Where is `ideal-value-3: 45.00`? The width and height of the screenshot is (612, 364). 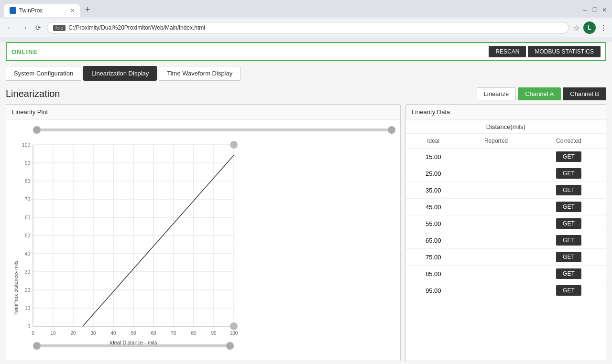 ideal-value-3: 45.00 is located at coordinates (433, 207).